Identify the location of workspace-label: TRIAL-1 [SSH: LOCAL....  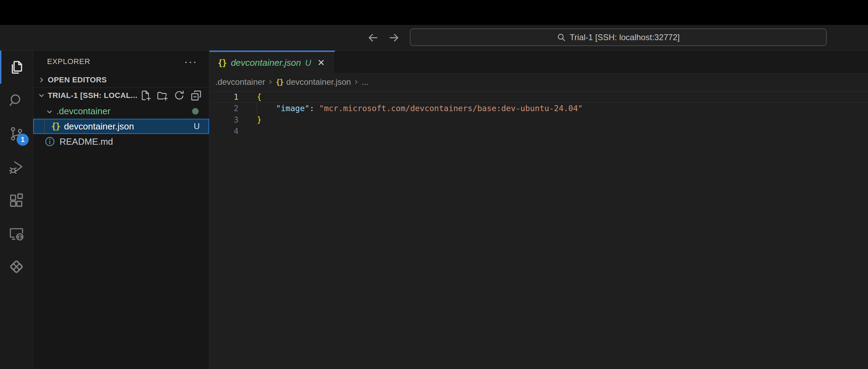
(94, 96).